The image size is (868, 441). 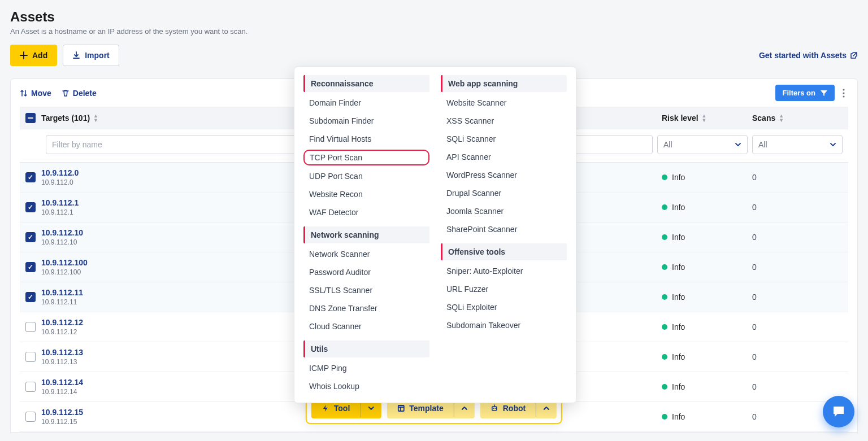 What do you see at coordinates (504, 193) in the screenshot?
I see `popover-item: Drupal Scanner` at bounding box center [504, 193].